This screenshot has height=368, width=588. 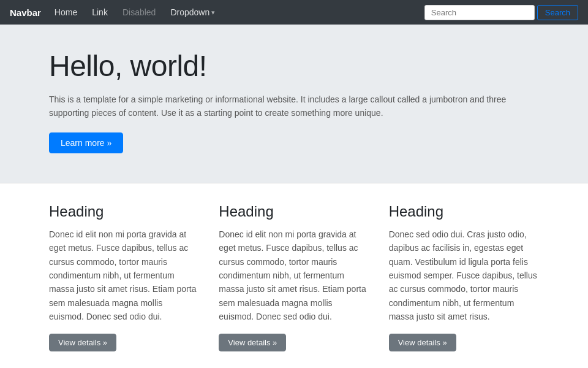 I want to click on column-3-heading: Heading, so click(x=464, y=212).